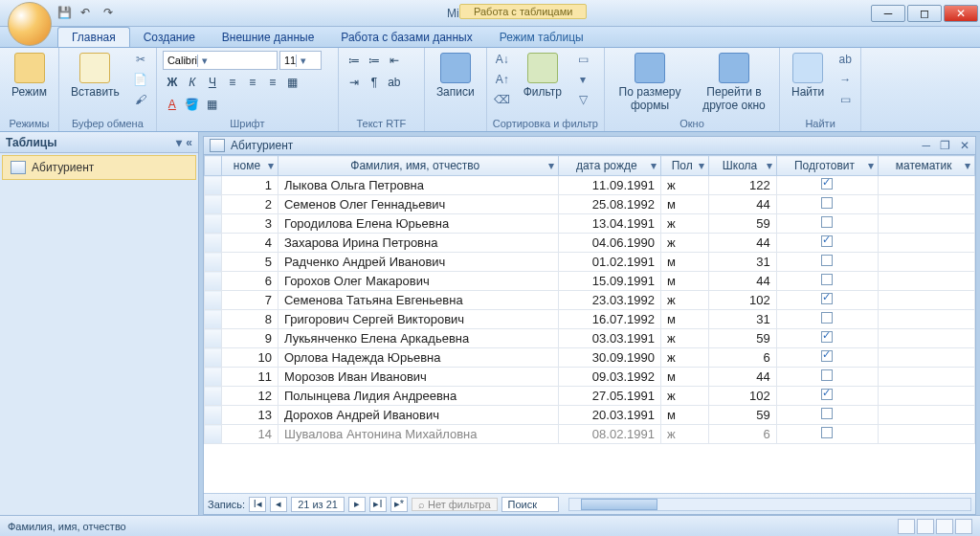 This screenshot has height=536, width=980. Describe the element at coordinates (251, 396) in the screenshot. I see `cell-number: 12` at that location.